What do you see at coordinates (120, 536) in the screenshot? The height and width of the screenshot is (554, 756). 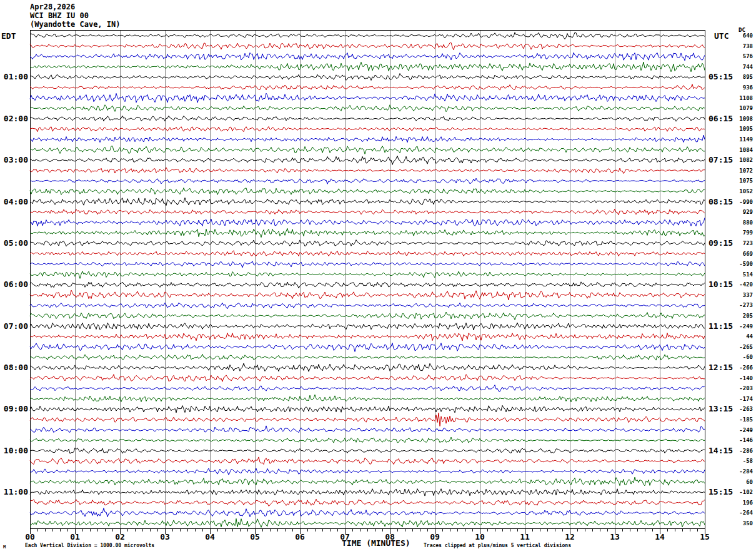 I see `x-axis-tick-label: 02` at bounding box center [120, 536].